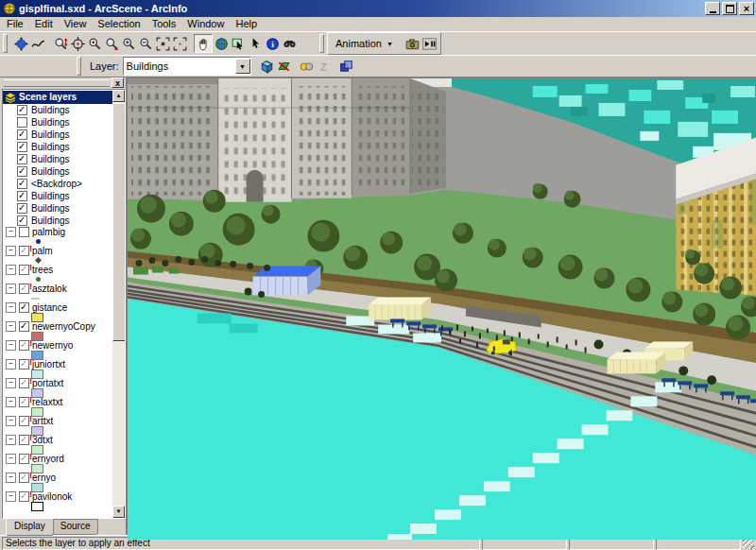 The width and height of the screenshot is (756, 550). Describe the element at coordinates (43, 251) in the screenshot. I see `layer-label: palm` at that location.